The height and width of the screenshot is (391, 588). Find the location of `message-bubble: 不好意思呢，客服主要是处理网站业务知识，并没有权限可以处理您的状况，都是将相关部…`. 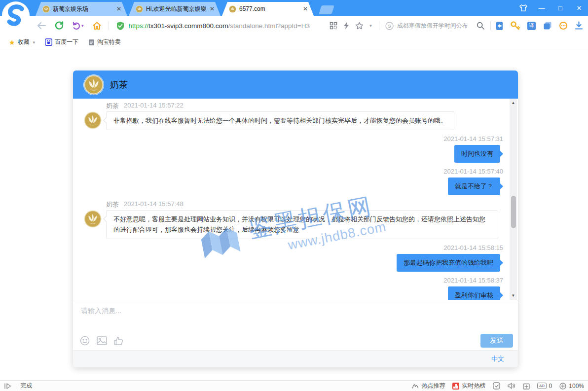

message-bubble: 不好意思呢，客服主要是处理网站业务知识，并没有权限可以处理您的状况，都是将相关部… is located at coordinates (302, 224).